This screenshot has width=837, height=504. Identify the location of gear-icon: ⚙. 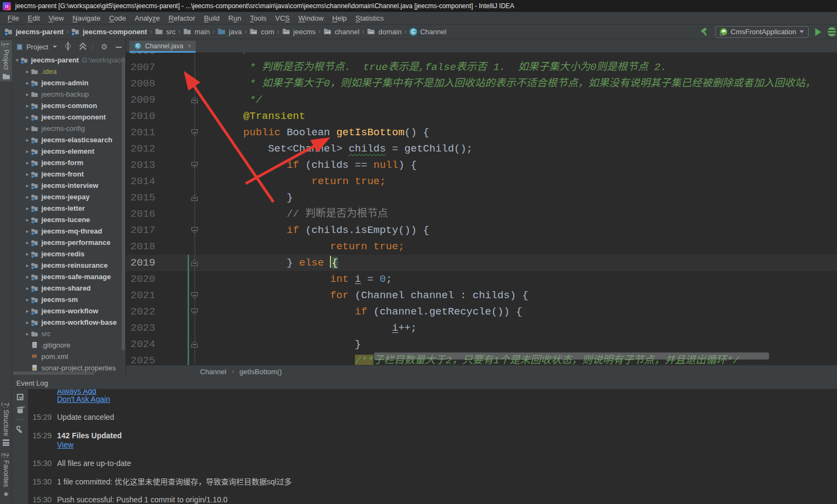
(104, 47).